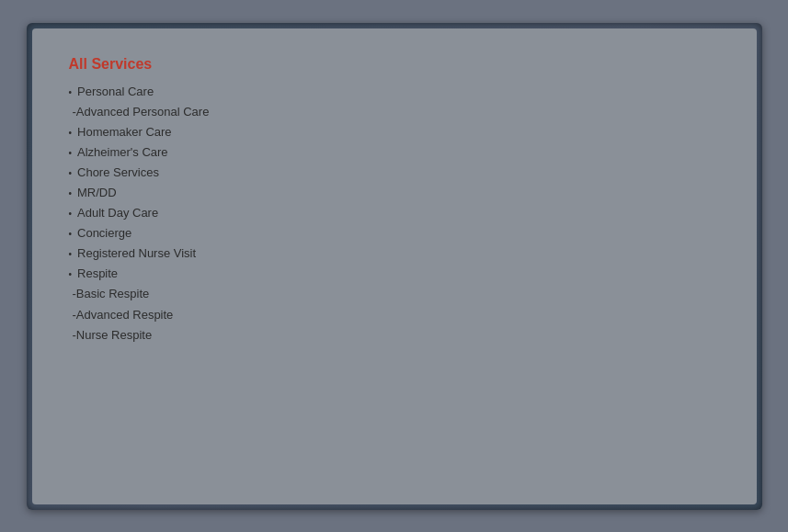 This screenshot has height=532, width=788. I want to click on list-item: • Concierge, so click(394, 233).